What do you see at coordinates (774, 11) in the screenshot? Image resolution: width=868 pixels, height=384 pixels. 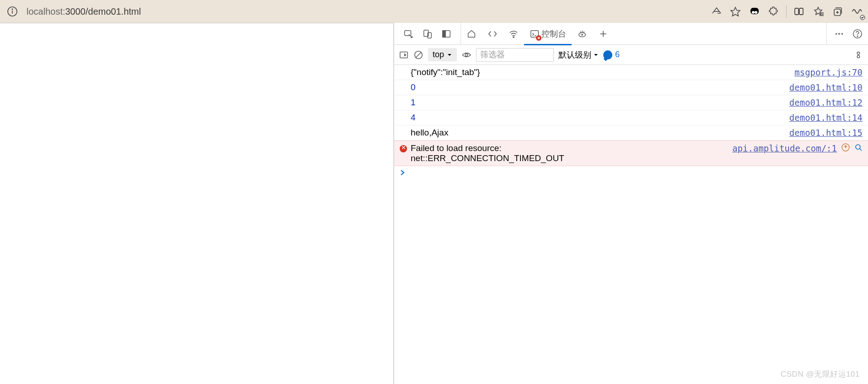 I see `extensions-puzzle-icon` at bounding box center [774, 11].